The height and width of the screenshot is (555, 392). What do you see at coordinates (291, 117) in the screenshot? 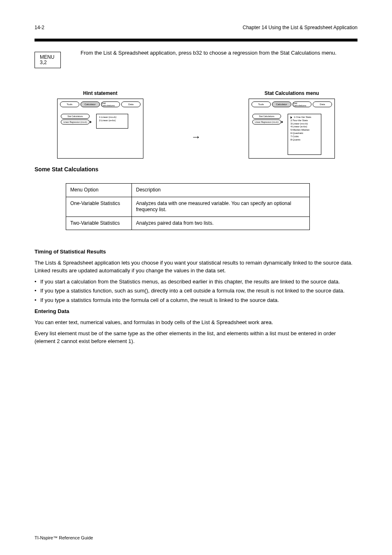
I see `triangle-icon` at bounding box center [291, 117].